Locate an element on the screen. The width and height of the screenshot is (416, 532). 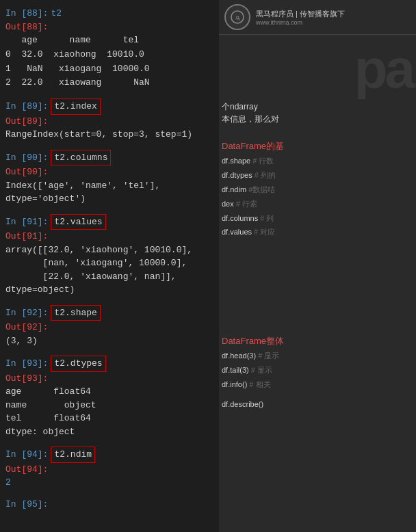
in-code-91: t2.values is located at coordinates (78, 222).